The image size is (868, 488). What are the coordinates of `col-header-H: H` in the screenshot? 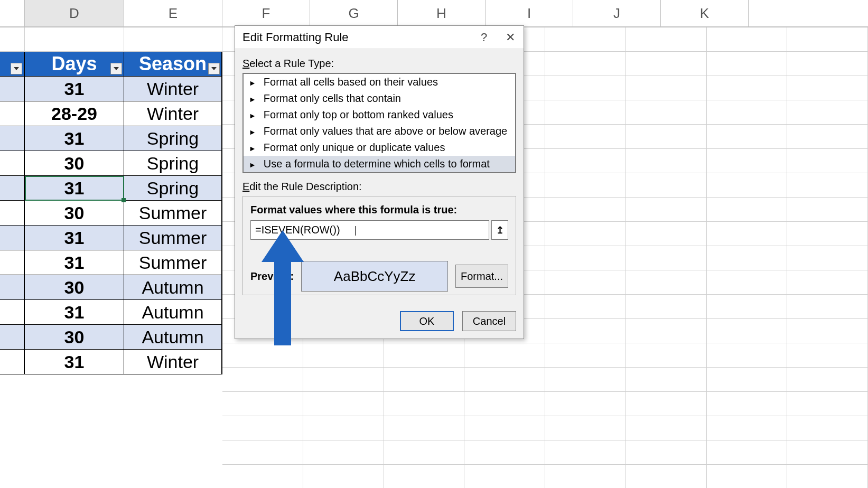 It's located at (442, 13).